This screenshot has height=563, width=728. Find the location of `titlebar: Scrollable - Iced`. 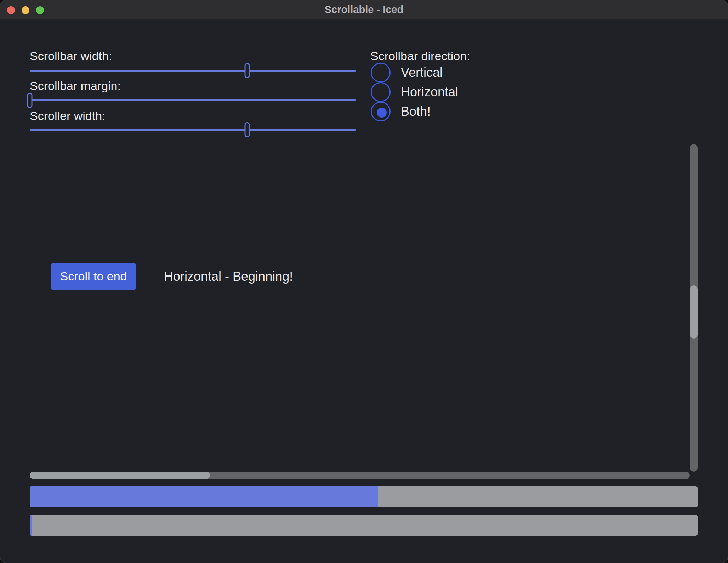

titlebar: Scrollable - Iced is located at coordinates (364, 10).